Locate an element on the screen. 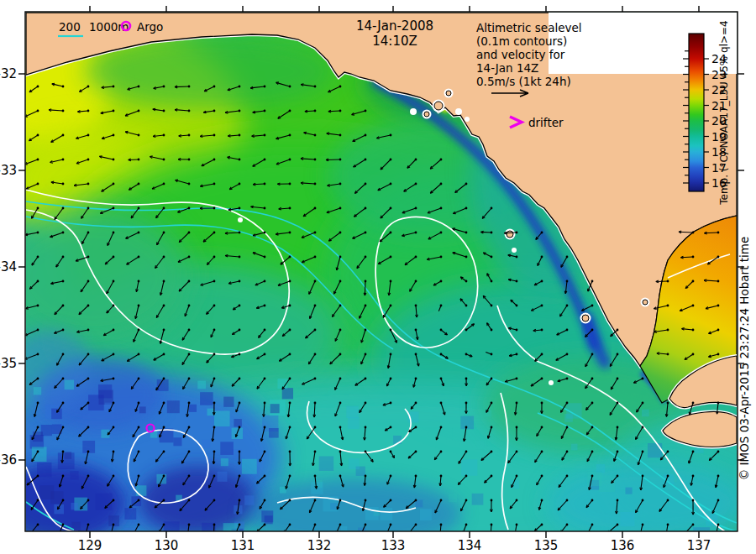  lat-tick-label: -36 is located at coordinates (8, 460).